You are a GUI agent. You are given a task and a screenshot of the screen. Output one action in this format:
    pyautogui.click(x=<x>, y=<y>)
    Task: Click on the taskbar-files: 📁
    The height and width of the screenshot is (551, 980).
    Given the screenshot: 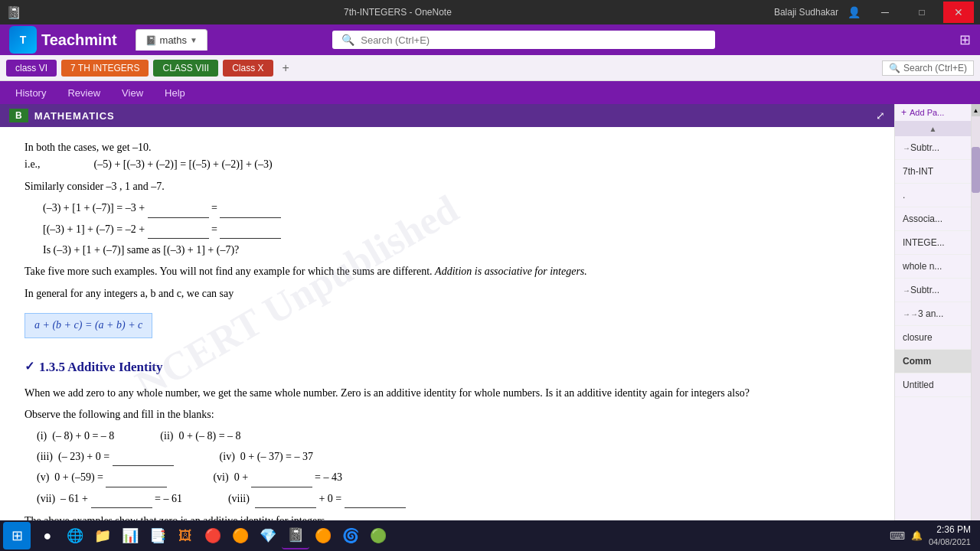 What is the action you would take?
    pyautogui.click(x=103, y=536)
    